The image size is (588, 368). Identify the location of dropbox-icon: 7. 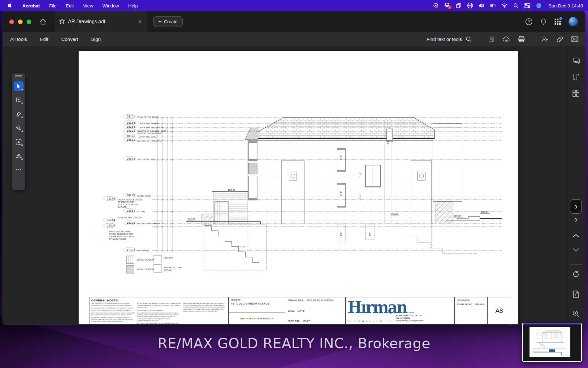
(447, 6).